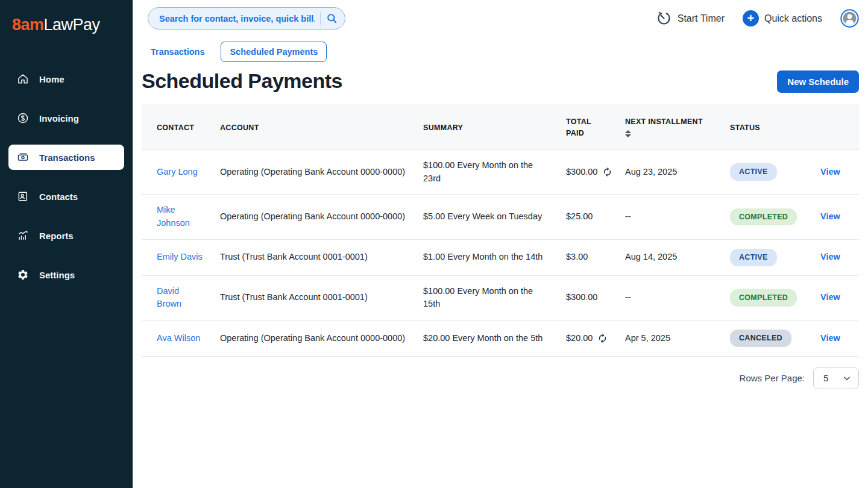 The height and width of the screenshot is (488, 868). What do you see at coordinates (486, 172) in the screenshot?
I see `summary-cell: $100.00 Every Month on the 23rd` at bounding box center [486, 172].